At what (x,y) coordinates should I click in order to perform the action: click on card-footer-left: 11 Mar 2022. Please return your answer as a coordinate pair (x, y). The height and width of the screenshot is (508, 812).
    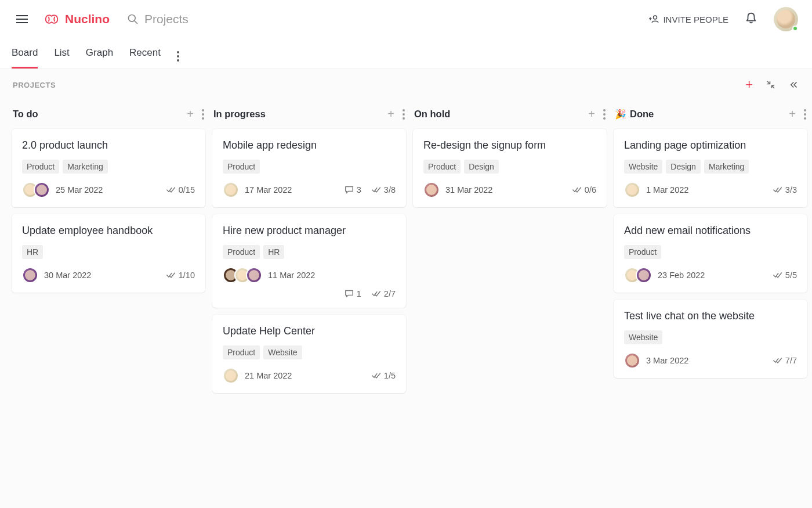
    Looking at the image, I should click on (269, 275).